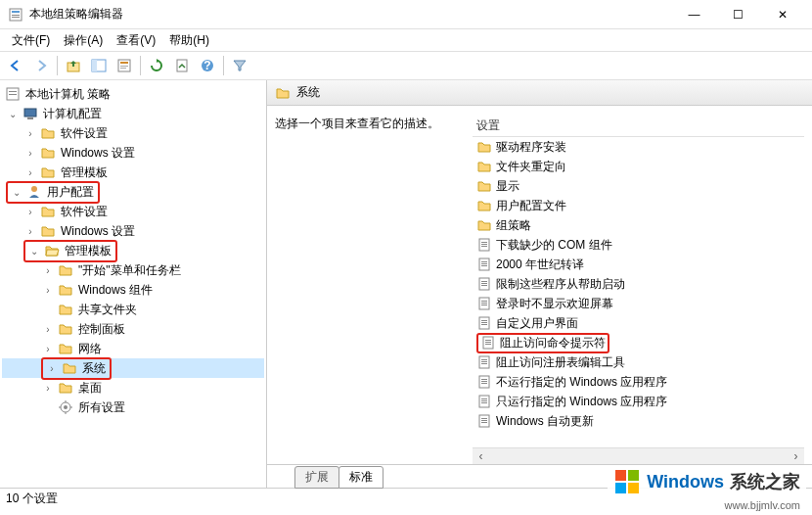 The width and height of the screenshot is (812, 515). I want to click on windows-logo-icon, so click(627, 482).